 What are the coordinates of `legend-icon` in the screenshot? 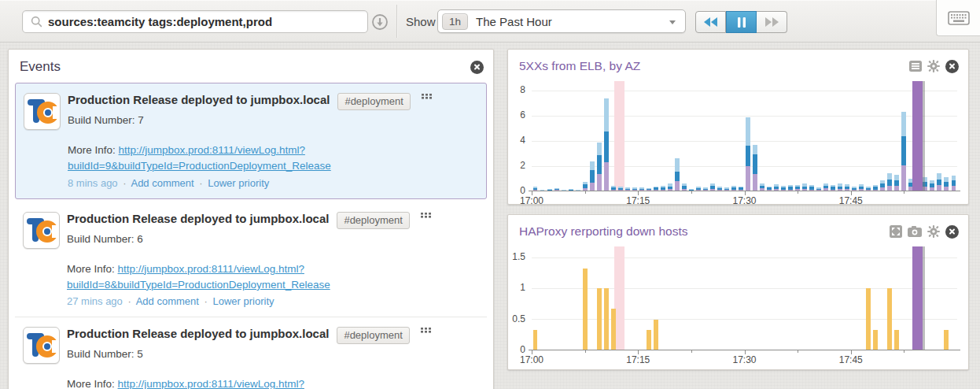 It's located at (916, 66).